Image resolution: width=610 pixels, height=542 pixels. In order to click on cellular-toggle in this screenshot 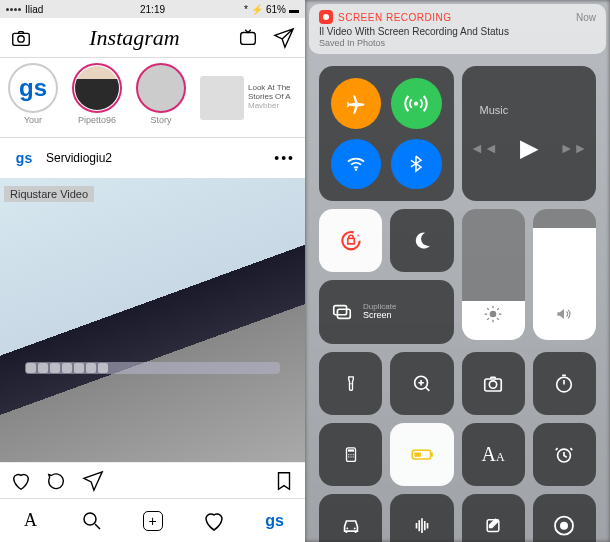, I will do `click(416, 104)`.